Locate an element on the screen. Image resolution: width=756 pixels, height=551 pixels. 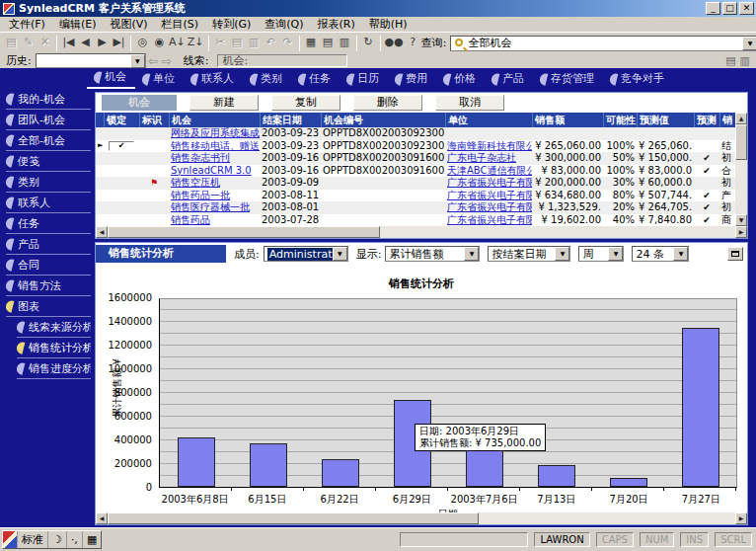
ime-mode-label: 标准 is located at coordinates (34, 539).